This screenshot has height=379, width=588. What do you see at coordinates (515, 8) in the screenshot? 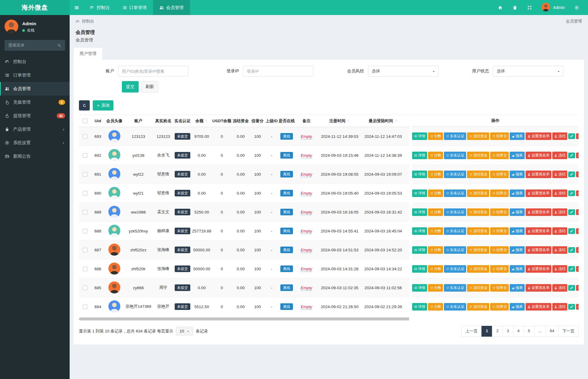
I see `trash-button` at bounding box center [515, 8].